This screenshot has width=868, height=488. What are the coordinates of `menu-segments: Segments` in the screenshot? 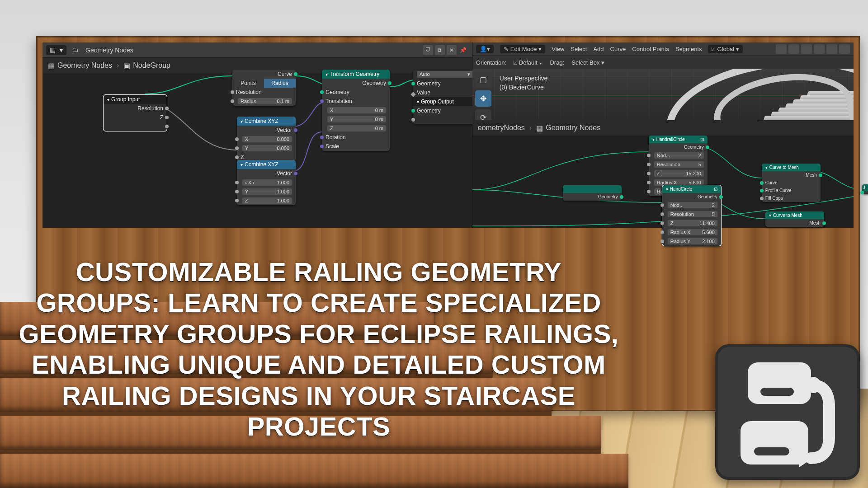 It's located at (689, 49).